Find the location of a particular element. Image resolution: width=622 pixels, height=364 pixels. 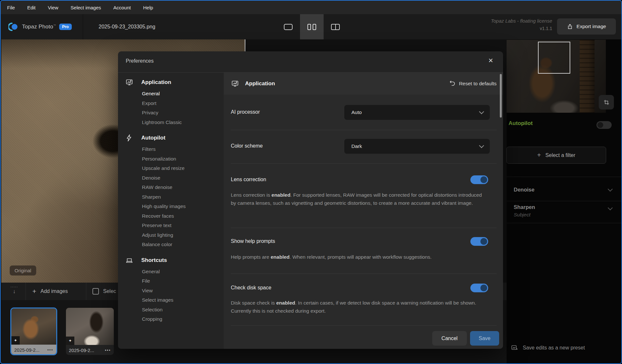

disk-space-toggle is located at coordinates (479, 288).